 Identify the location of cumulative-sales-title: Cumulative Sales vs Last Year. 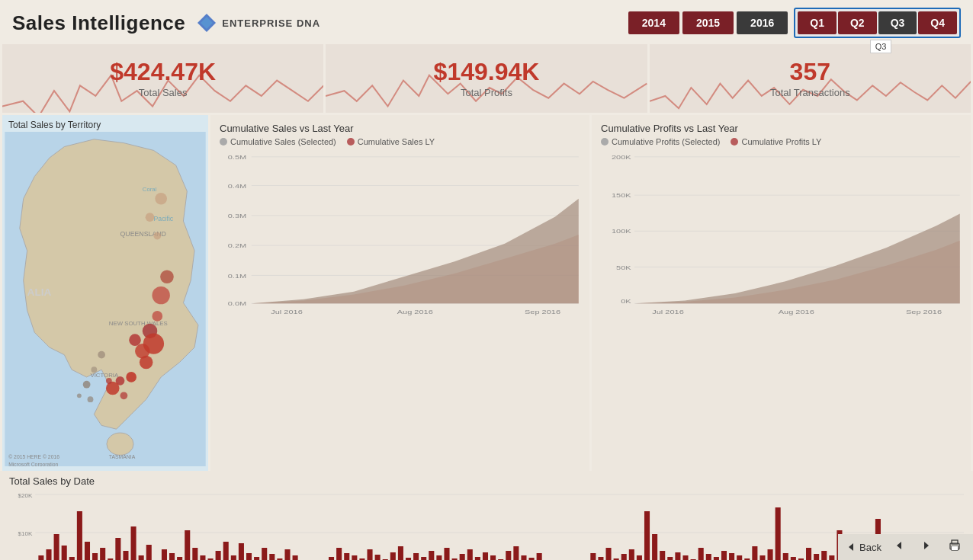
(400, 128).